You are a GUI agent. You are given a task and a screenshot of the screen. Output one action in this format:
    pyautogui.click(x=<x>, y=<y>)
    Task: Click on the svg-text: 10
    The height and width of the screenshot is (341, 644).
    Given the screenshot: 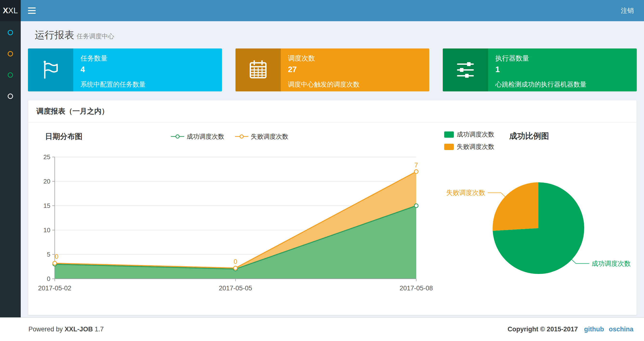 What is the action you would take?
    pyautogui.click(x=47, y=230)
    